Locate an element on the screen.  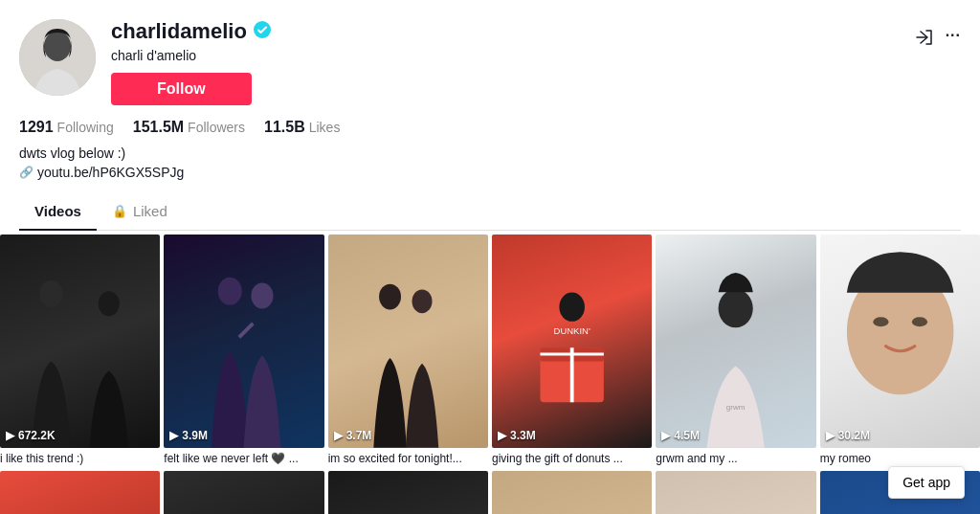
video-item: ▶672.2Ki like this trend :) is located at coordinates (80, 350).